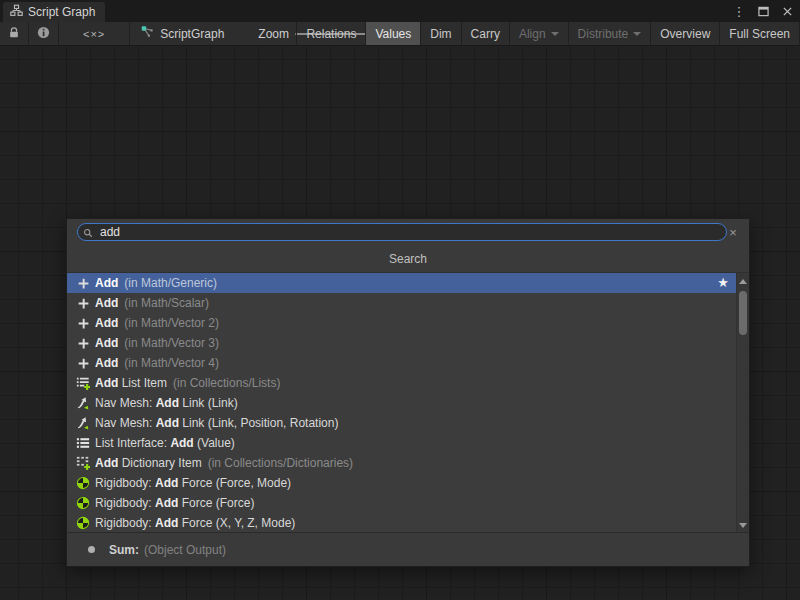 This screenshot has width=800, height=600. I want to click on toolbar-button-carry: Carry, so click(486, 34).